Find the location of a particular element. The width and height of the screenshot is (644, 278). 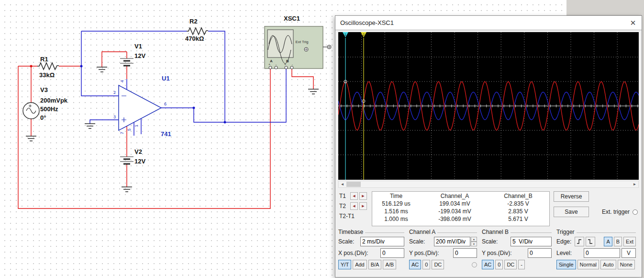

svg-text: XSC1 is located at coordinates (292, 18).